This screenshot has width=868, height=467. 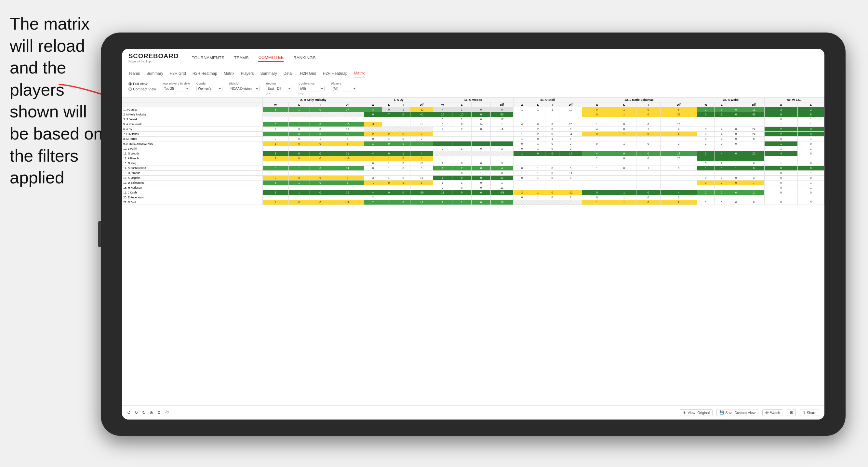 I want to click on subnav-players: Players, so click(x=247, y=73).